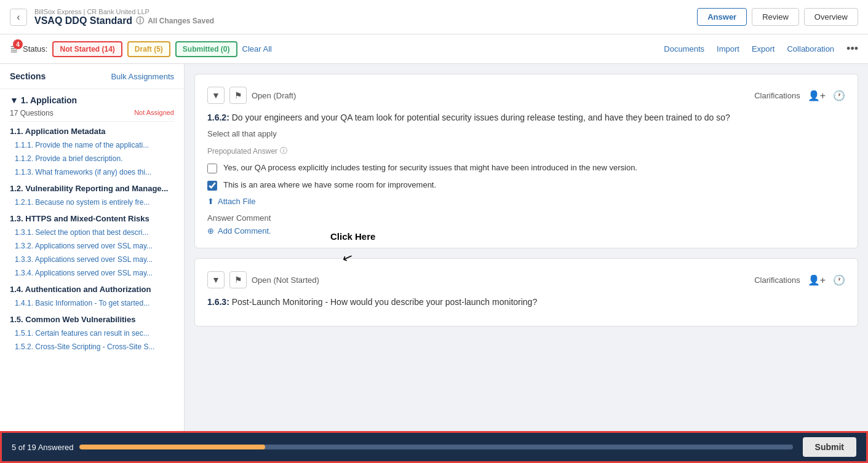 The height and width of the screenshot is (463, 868). I want to click on list-item: 1.5.2. Cross-Site Scripting - Cross-Site…, so click(92, 347).